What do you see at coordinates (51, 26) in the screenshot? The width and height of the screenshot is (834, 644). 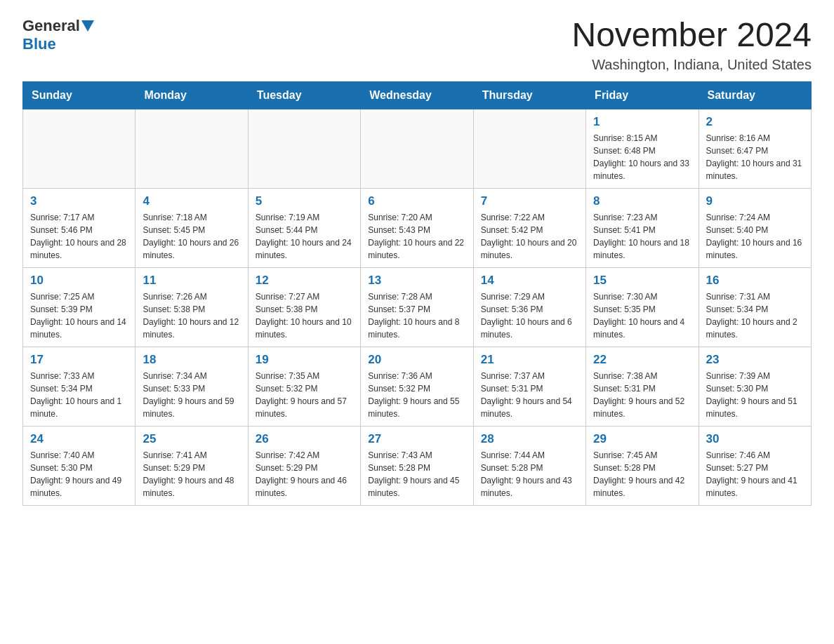 I see `logo-general-text: General` at bounding box center [51, 26].